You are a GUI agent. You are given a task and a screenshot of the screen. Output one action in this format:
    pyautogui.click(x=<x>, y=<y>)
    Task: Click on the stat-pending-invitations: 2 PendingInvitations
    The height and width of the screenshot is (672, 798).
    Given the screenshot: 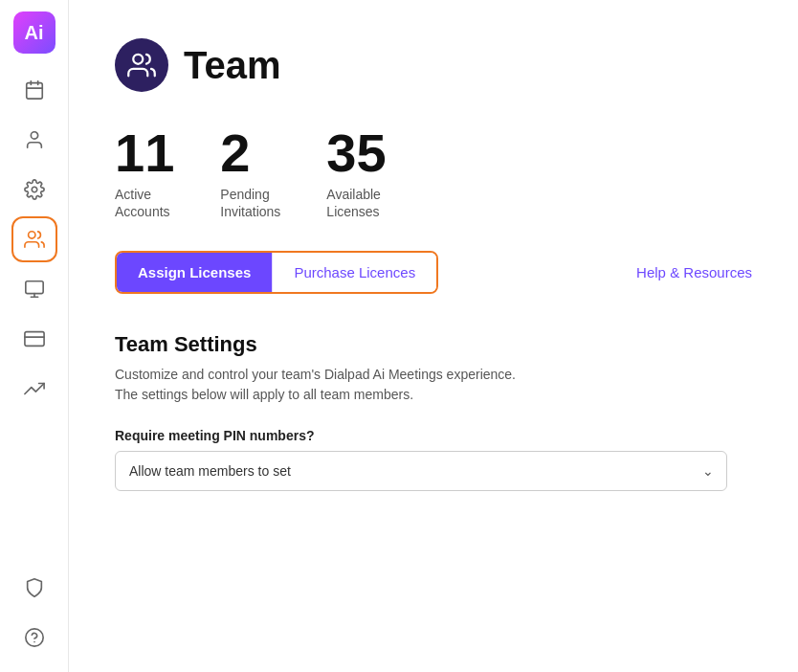 What is the action you would take?
    pyautogui.click(x=251, y=173)
    